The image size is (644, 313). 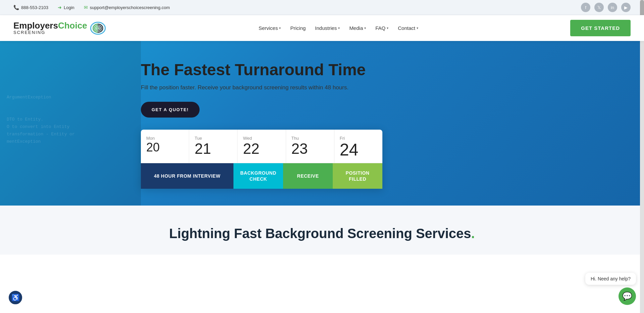 What do you see at coordinates (270, 28) in the screenshot?
I see `nav-services: Services ▾` at bounding box center [270, 28].